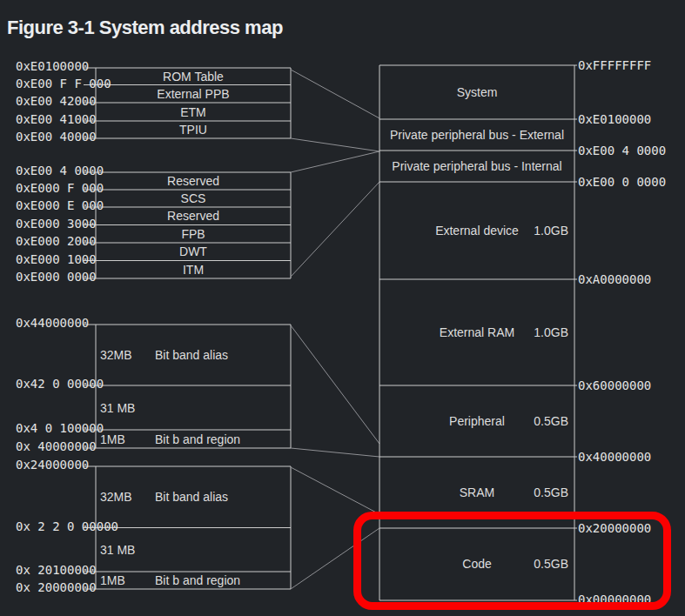 The height and width of the screenshot is (616, 685). What do you see at coordinates (477, 421) in the screenshot?
I see `map-region-name: Peripheral` at bounding box center [477, 421].